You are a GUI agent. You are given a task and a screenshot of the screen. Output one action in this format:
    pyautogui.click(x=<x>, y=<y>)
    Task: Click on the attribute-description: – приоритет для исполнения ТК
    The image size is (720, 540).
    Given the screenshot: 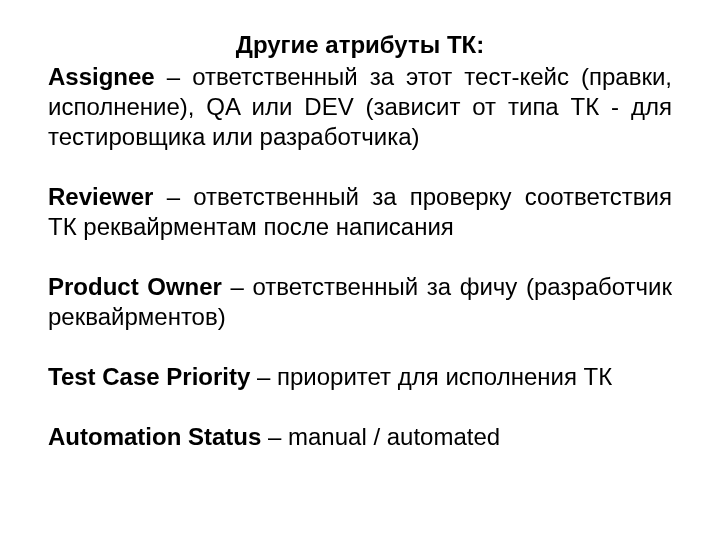 What is the action you would take?
    pyautogui.click(x=431, y=376)
    